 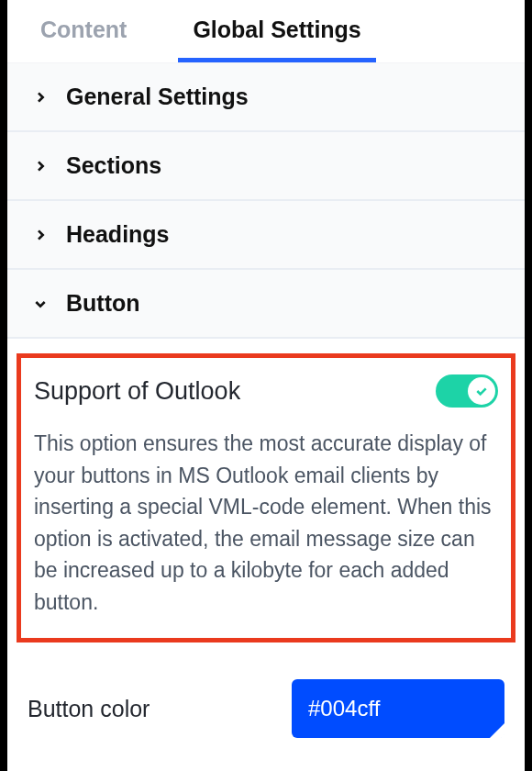 I want to click on button-color-swatch: #004cff, so click(x=398, y=709).